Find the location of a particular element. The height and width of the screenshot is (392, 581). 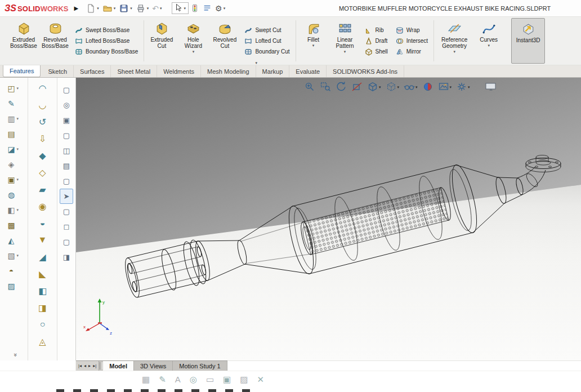

task-list-button is located at coordinates (207, 8).